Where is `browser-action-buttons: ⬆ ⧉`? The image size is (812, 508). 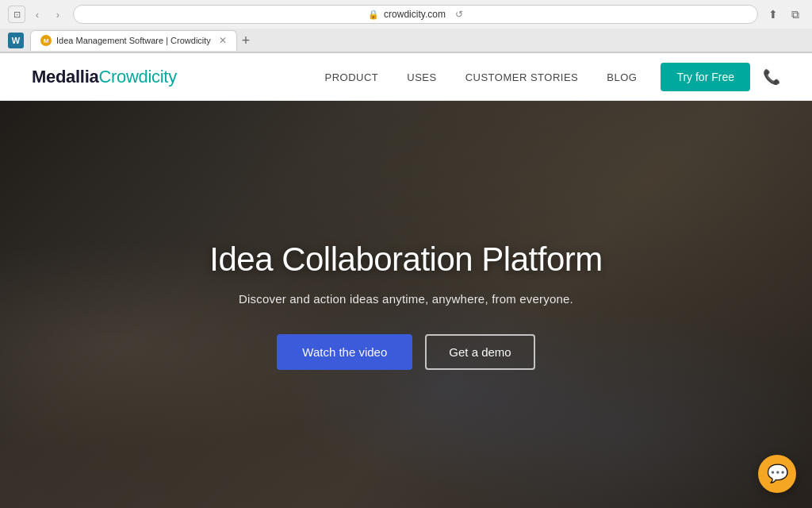
browser-action-buttons: ⬆ ⧉ is located at coordinates (784, 14).